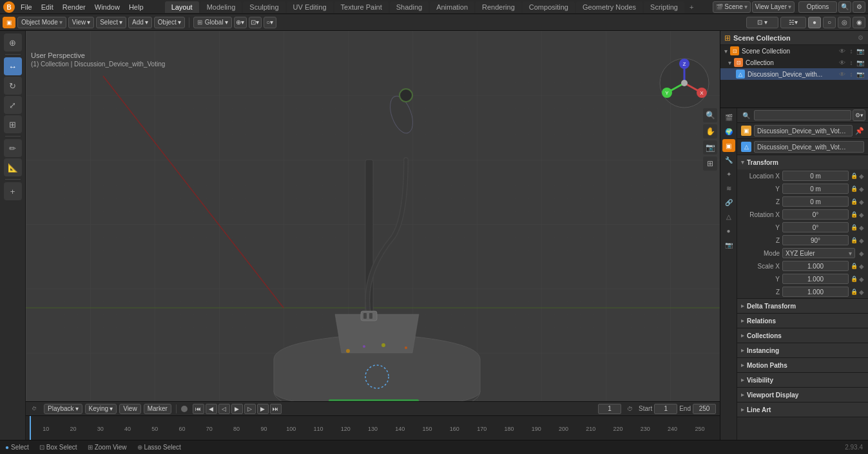 The image size is (868, 454). Describe the element at coordinates (815, 23) in the screenshot. I see `viewport-shading-solid: ●` at that location.